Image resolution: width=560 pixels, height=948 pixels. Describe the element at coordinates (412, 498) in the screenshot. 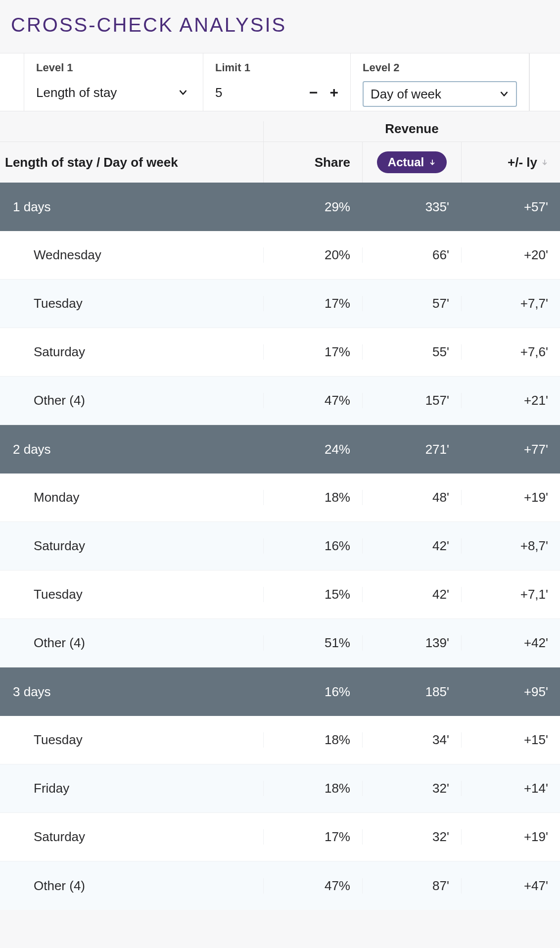

I see `row-actual: 48'` at that location.